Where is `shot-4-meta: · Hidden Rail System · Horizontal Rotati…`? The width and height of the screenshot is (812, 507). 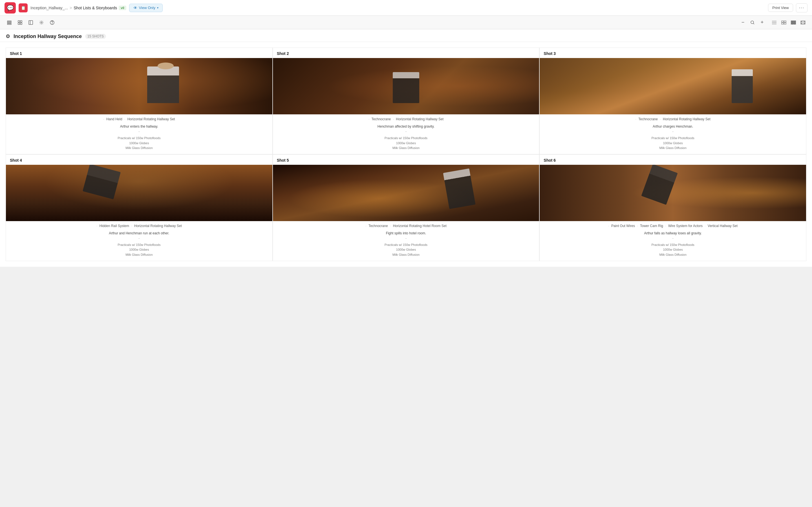
shot-4-meta: · Hidden Rail System · Horizontal Rotati… is located at coordinates (139, 225).